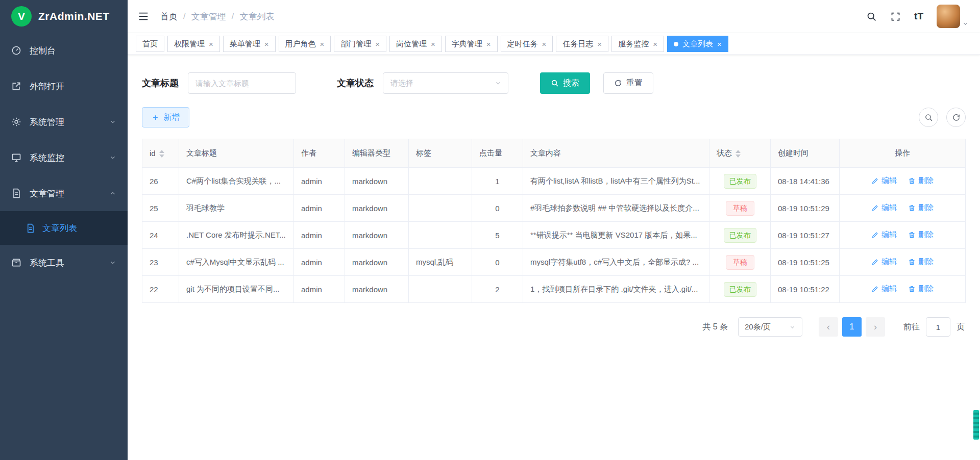 The image size is (980, 460). What do you see at coordinates (64, 158) in the screenshot?
I see `sidebar-item-system-monitor: 系统监控` at bounding box center [64, 158].